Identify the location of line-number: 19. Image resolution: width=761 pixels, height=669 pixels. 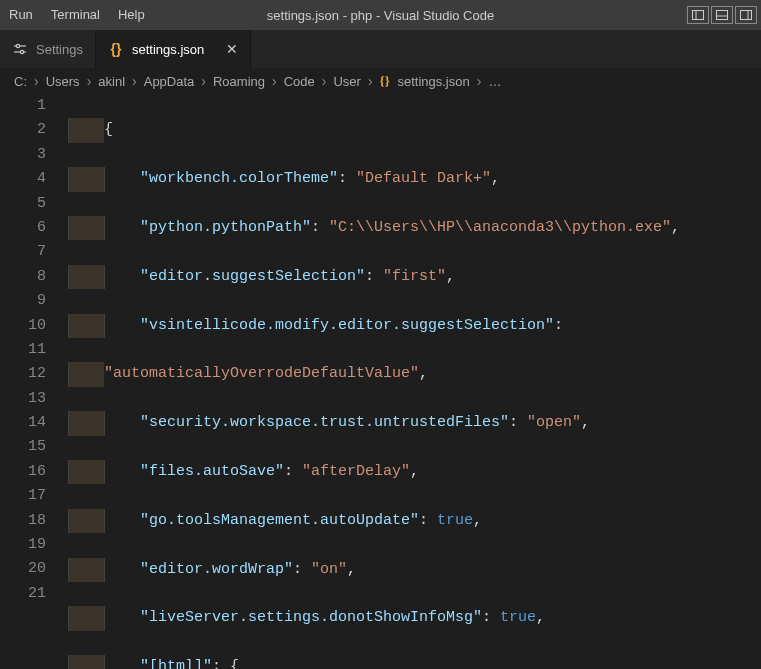
(23, 545).